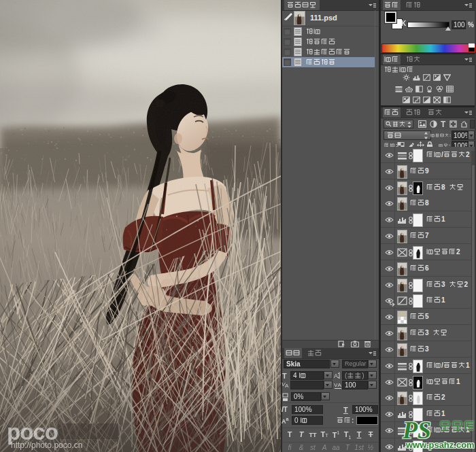  Describe the element at coordinates (294, 364) in the screenshot. I see `svg-text: Skia` at that location.